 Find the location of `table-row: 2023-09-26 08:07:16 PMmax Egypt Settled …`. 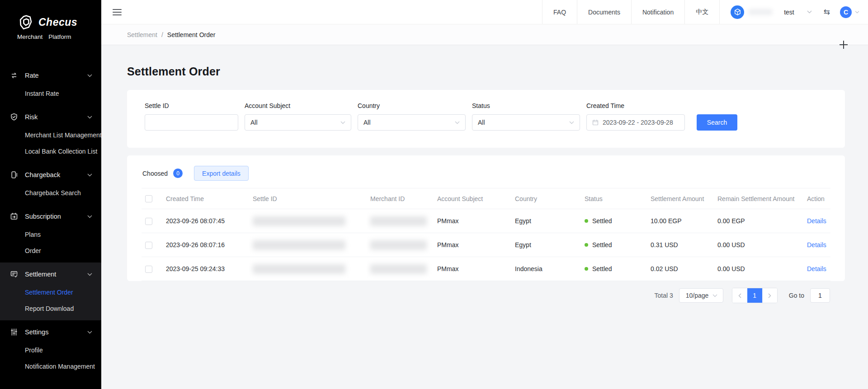

table-row: 2023-09-26 08:07:16 PMmax Egypt Settled … is located at coordinates (486, 245).